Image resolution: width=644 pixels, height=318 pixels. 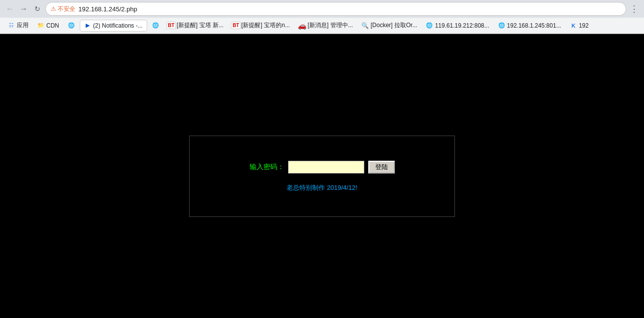 I want to click on footer-text: 老总特别制作 2019/4/12!, so click(x=322, y=188).